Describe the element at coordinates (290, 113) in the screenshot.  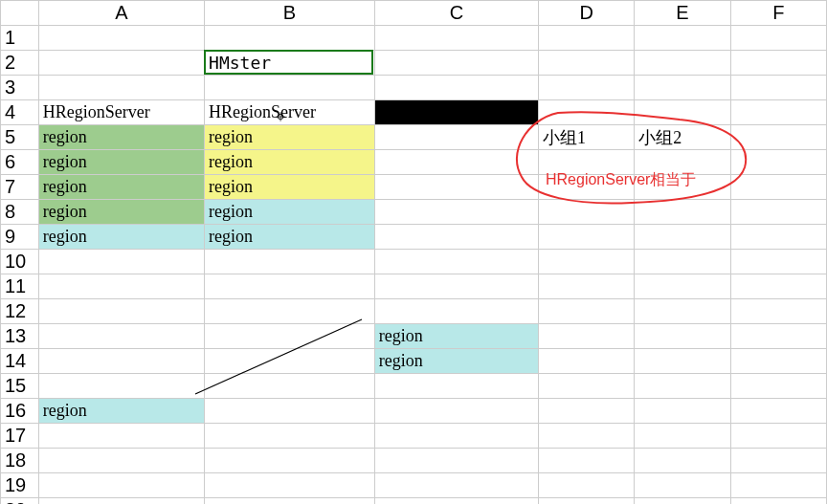
I see `cell-B4: HRegionServer` at that location.